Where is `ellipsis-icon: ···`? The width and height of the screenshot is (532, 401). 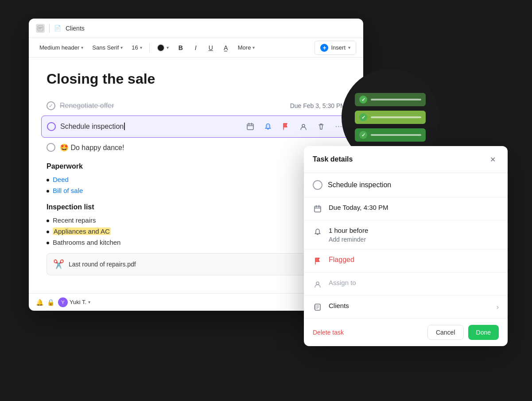
ellipsis-icon: ··· is located at coordinates (339, 127).